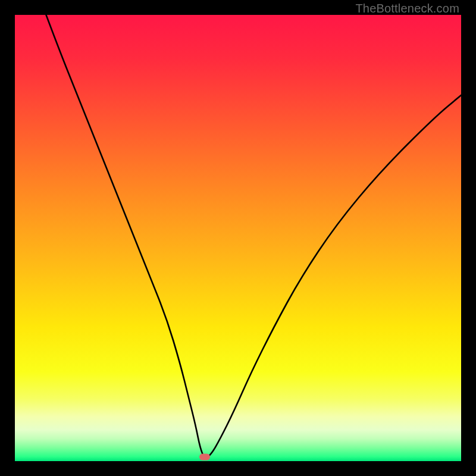 This screenshot has height=476, width=476. What do you see at coordinates (407, 8) in the screenshot?
I see `watermark-text: TheBottleneck.com` at bounding box center [407, 8].